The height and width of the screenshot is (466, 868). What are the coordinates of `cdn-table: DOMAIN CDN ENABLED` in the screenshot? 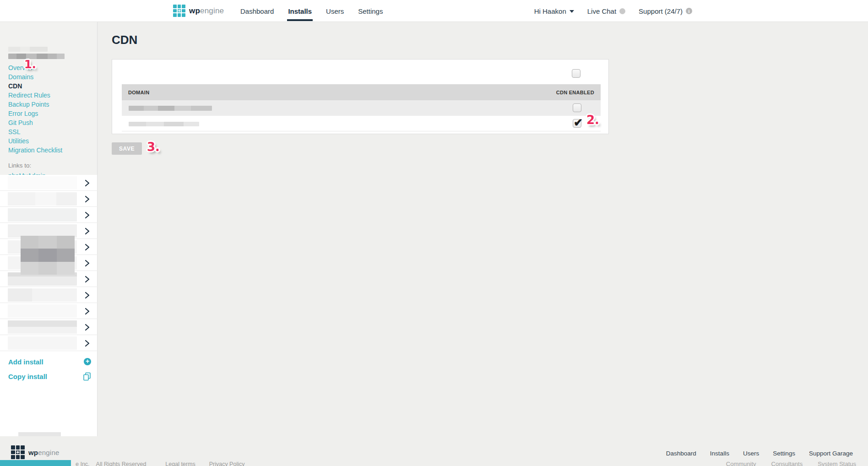 It's located at (361, 108).